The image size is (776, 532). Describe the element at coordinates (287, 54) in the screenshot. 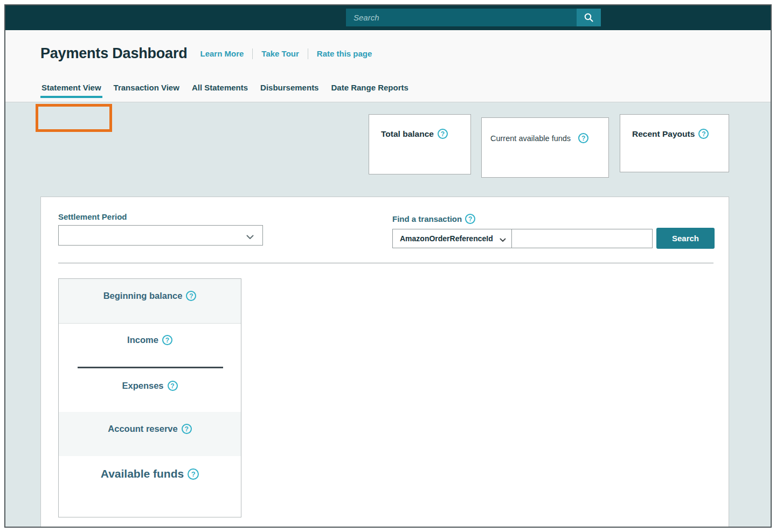

I see `header-links: Learn More Take Tour Rate this page` at that location.